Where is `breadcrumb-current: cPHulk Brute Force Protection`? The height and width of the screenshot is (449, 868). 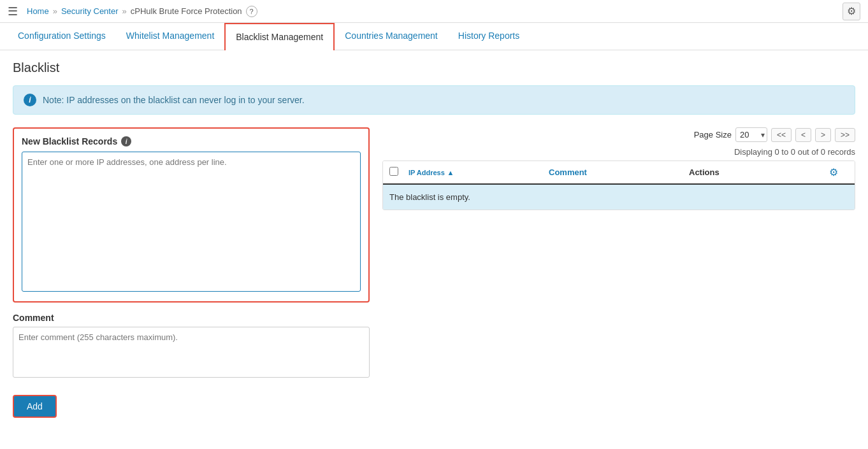
breadcrumb-current: cPHulk Brute Force Protection is located at coordinates (186, 11).